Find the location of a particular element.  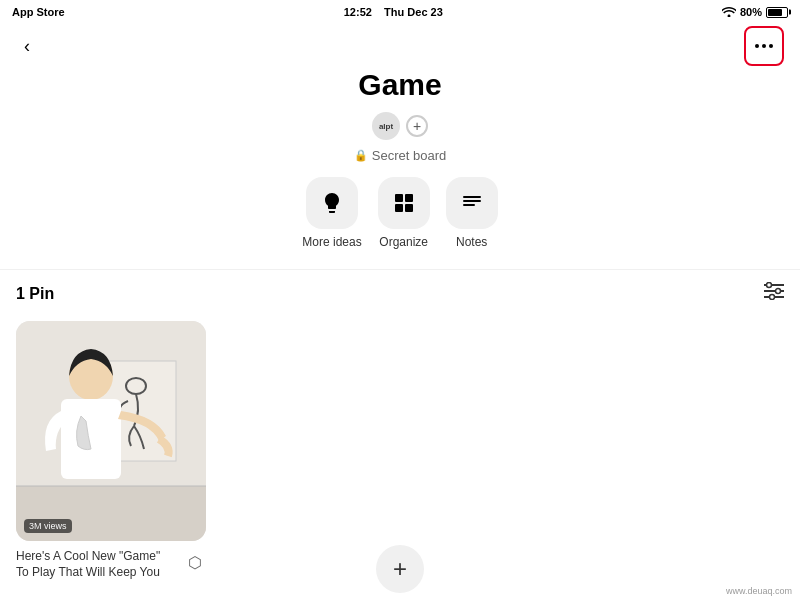

lock-icon: 🔒 is located at coordinates (361, 156).